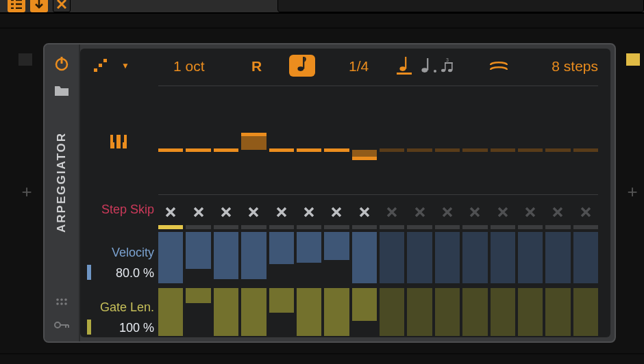 The width and height of the screenshot is (644, 364). I want to click on add-device-right-button: +, so click(632, 192).